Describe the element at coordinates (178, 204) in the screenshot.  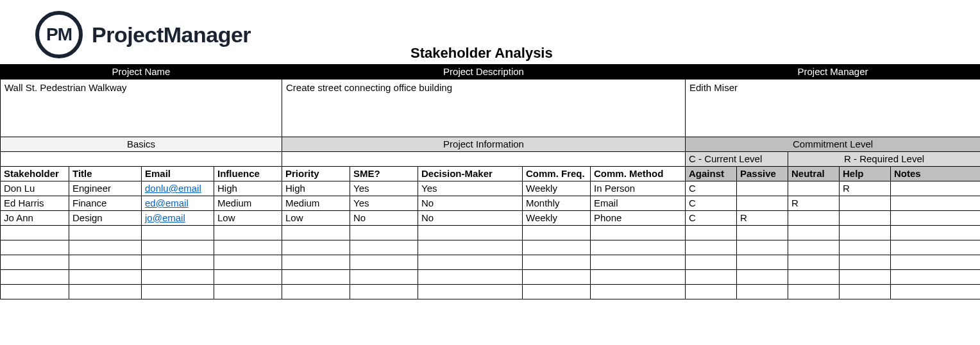
I see `cell-email: ed@email` at that location.